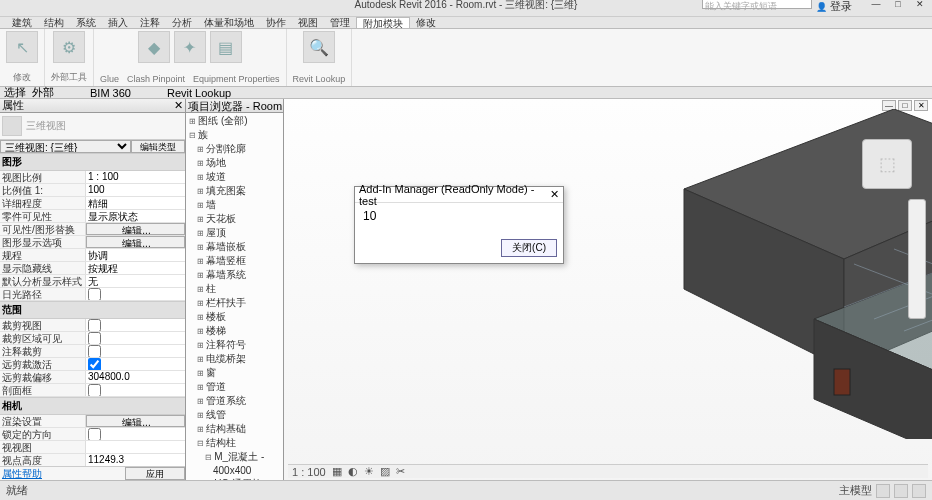 The height and width of the screenshot is (500, 932). Describe the element at coordinates (234, 331) in the screenshot. I see `tree-node: 楼梯` at that location.